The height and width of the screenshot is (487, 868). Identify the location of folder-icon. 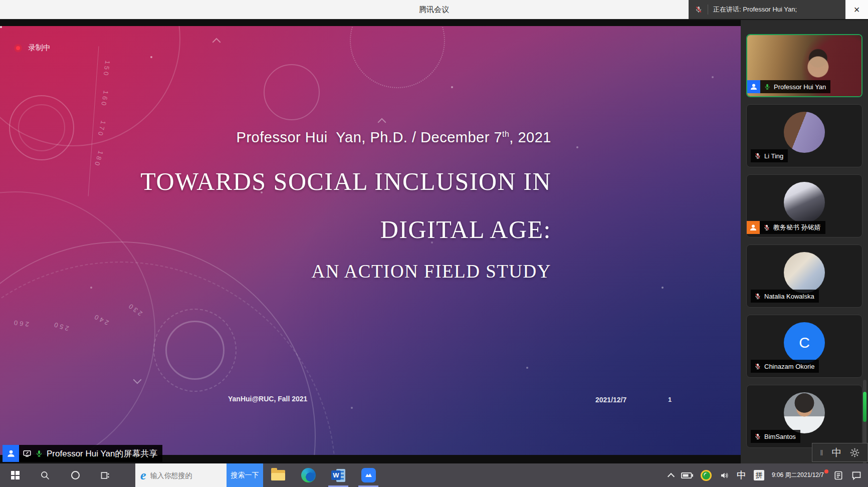
(278, 475).